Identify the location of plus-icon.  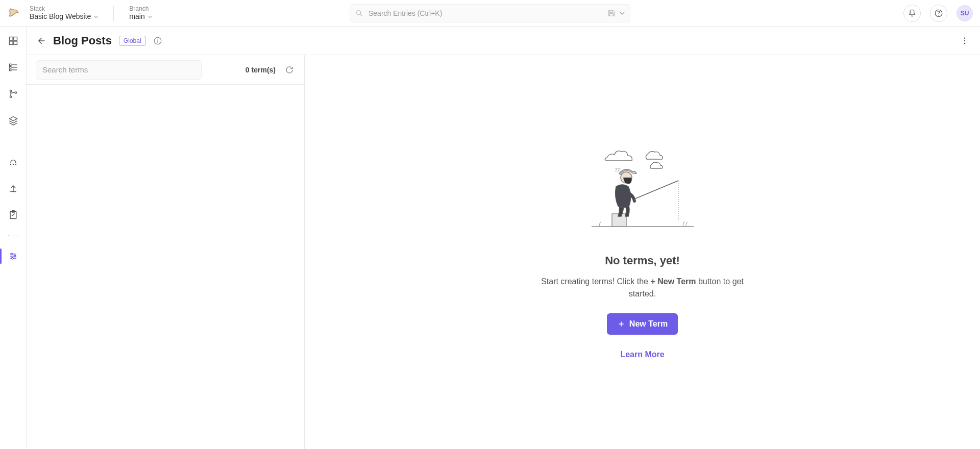
(621, 324).